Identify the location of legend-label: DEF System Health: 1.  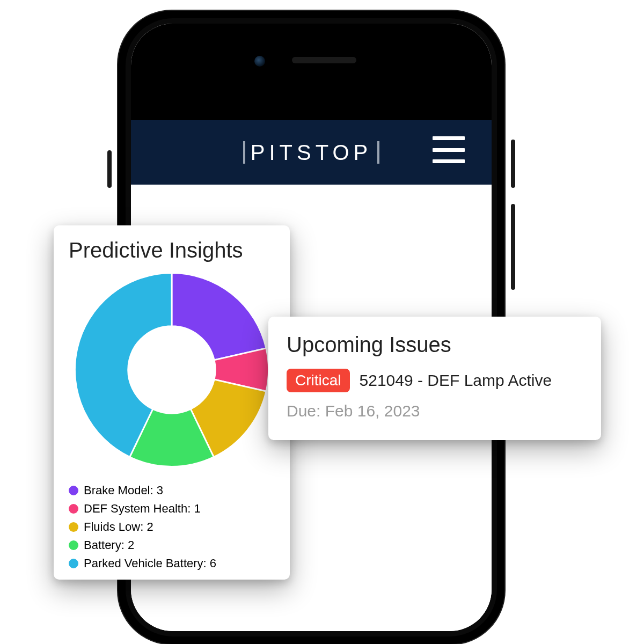
(142, 509).